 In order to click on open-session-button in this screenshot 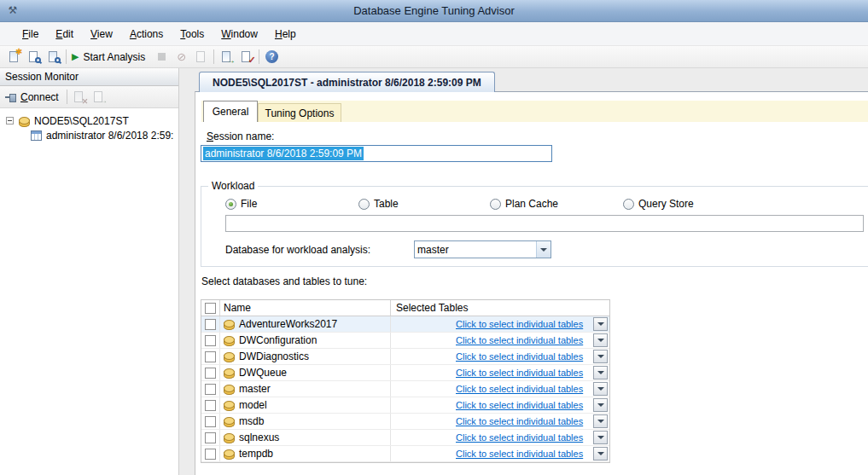, I will do `click(53, 57)`.